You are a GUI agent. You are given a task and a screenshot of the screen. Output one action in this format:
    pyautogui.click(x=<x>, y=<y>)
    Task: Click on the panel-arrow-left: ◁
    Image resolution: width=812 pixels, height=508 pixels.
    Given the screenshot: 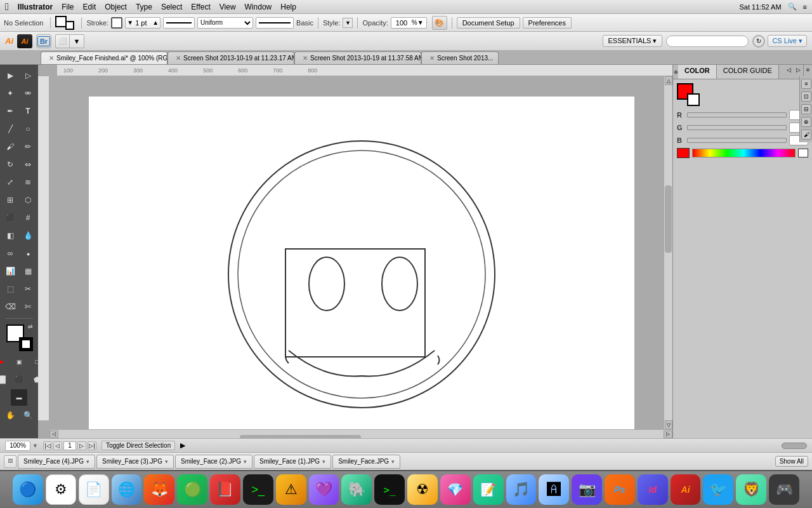 What is the action you would take?
    pyautogui.click(x=789, y=72)
    